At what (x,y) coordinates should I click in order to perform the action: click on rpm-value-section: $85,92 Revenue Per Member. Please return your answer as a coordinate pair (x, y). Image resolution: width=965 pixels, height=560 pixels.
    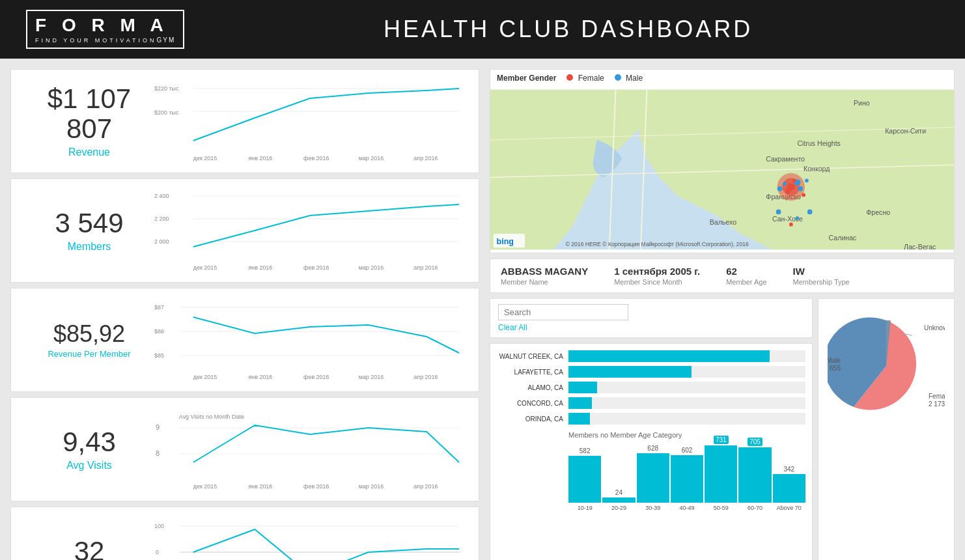
    Looking at the image, I should click on (89, 340).